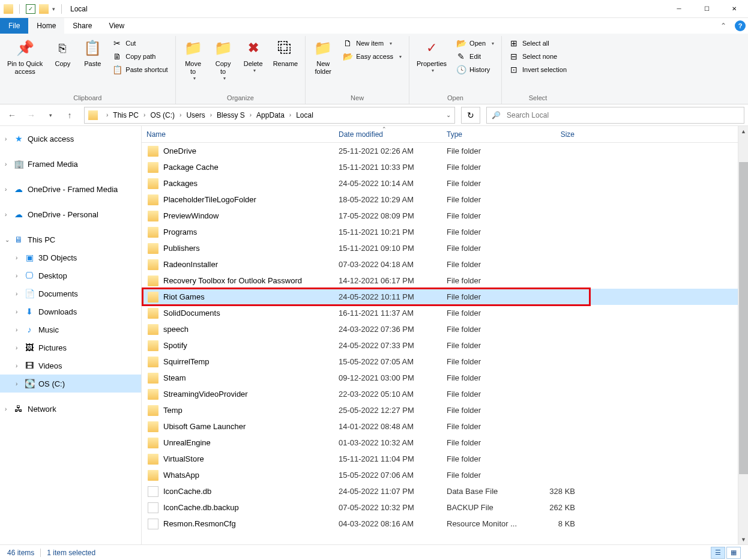 This screenshot has width=748, height=560. Describe the element at coordinates (439, 199) in the screenshot. I see `table-row: PlaceholderTileLogoFolder18-05-2022 10:2…` at that location.